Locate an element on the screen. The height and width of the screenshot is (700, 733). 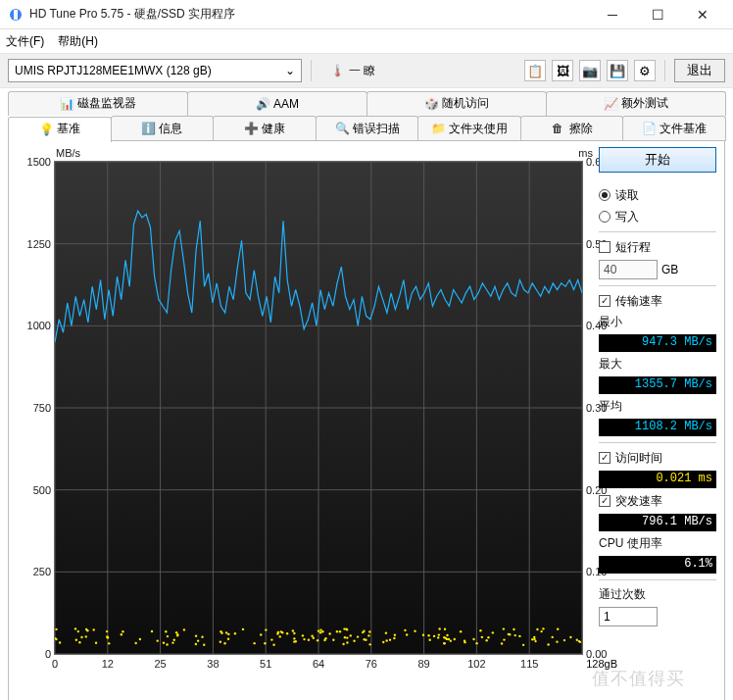
left-axis-unit: MB/s is located at coordinates (69, 153).